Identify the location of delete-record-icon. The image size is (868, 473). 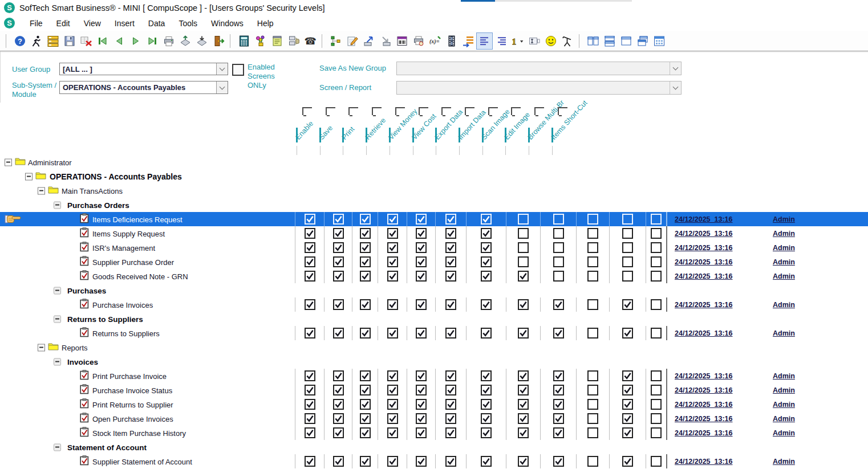
(86, 41).